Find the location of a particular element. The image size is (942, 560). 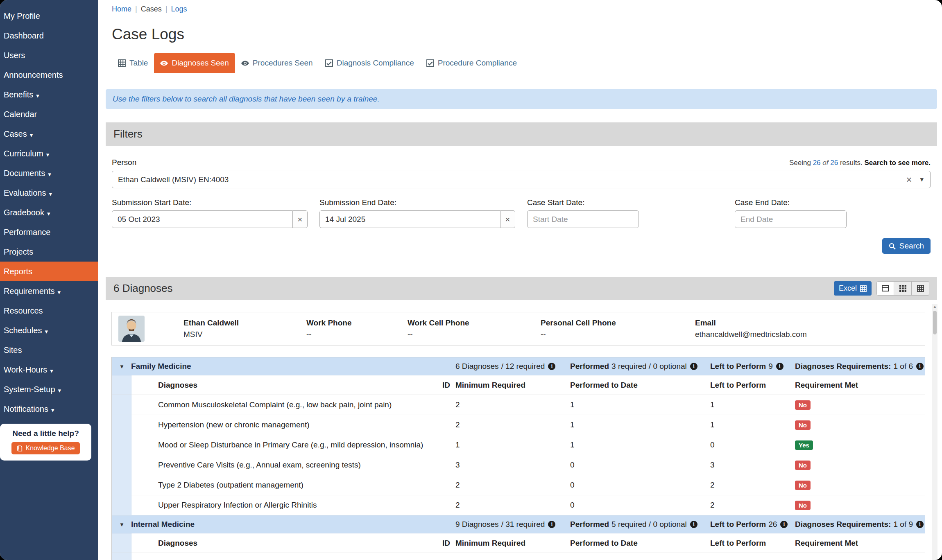

panel-view-button is located at coordinates (885, 288).